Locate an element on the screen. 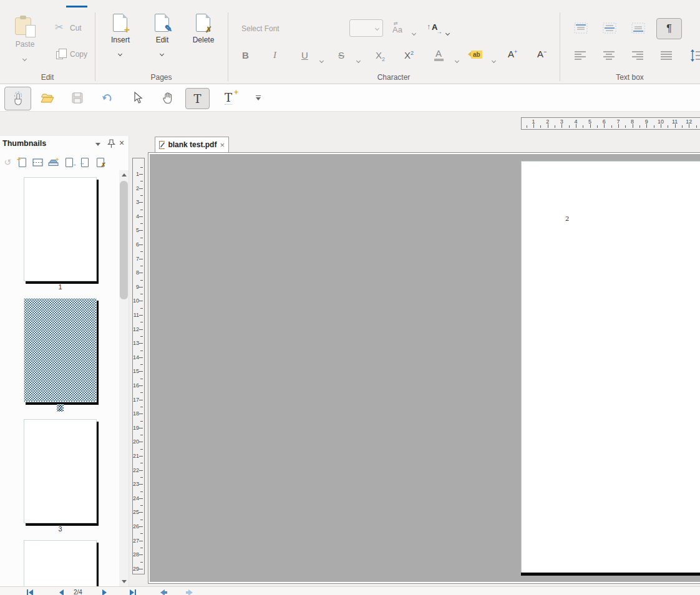 Image resolution: width=700 pixels, height=595 pixels. scroll-down-button is located at coordinates (124, 581).